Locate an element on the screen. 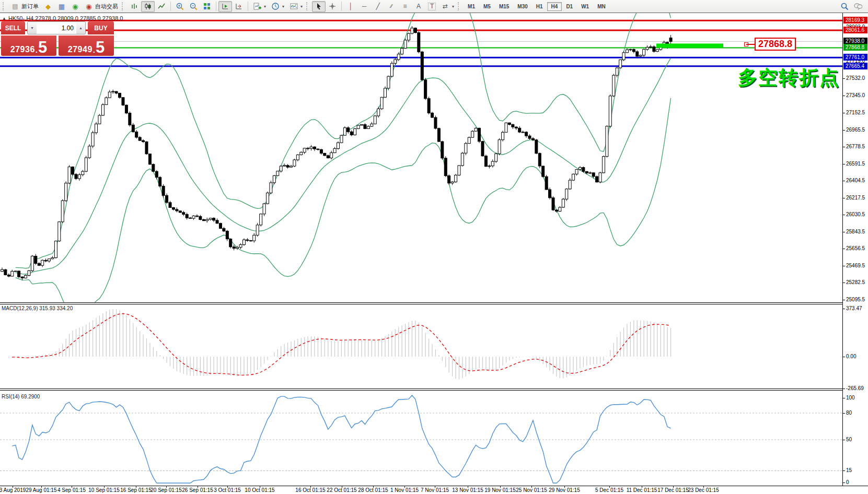 The image size is (868, 494). tab-m30: M30 is located at coordinates (523, 6).